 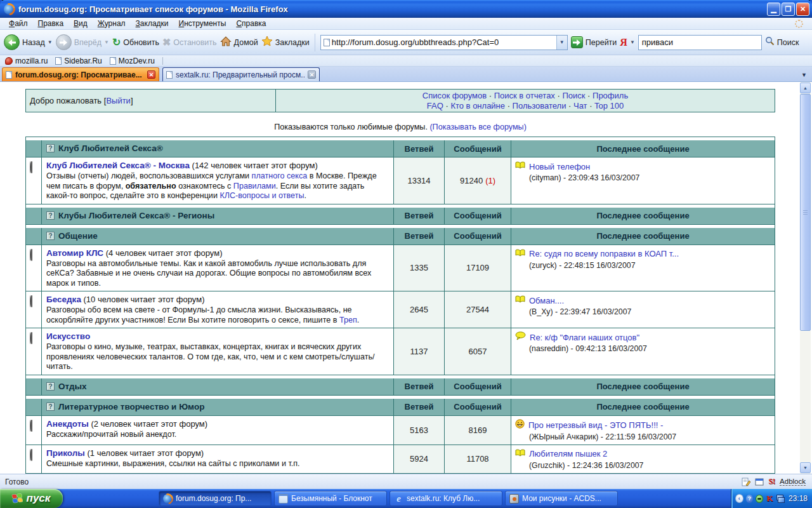 What do you see at coordinates (580, 105) in the screenshot?
I see `forum-nav-link: Чат` at bounding box center [580, 105].